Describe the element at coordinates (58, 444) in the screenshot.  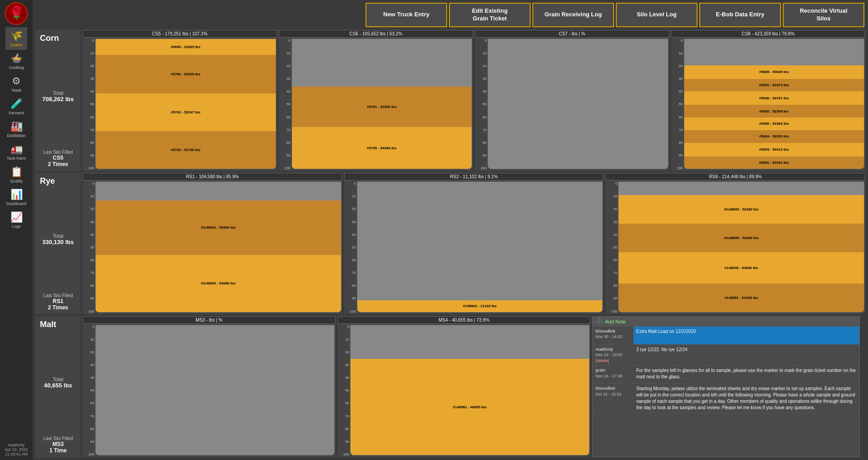
I see `malt-last-silo: MS3` at that location.